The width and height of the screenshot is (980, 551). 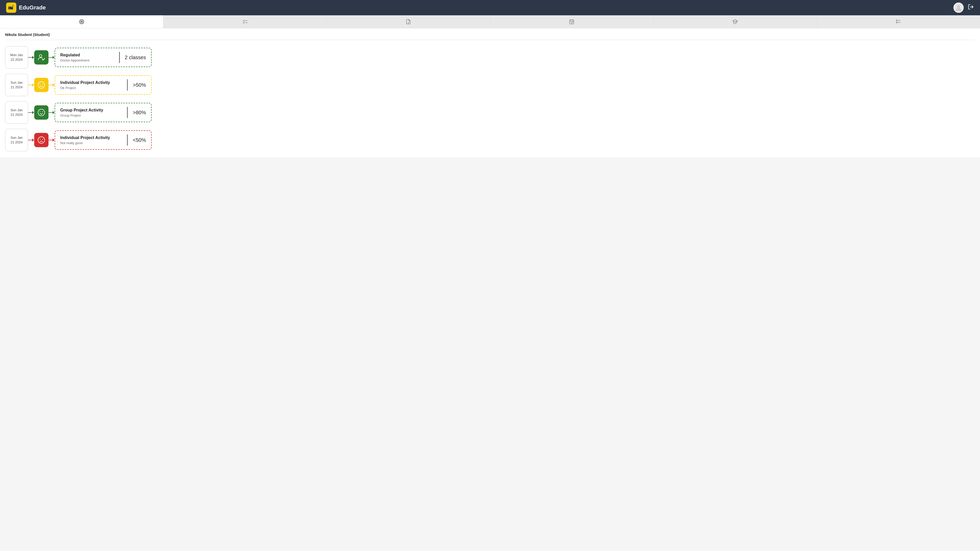 I want to click on tab-radio, so click(x=81, y=22).